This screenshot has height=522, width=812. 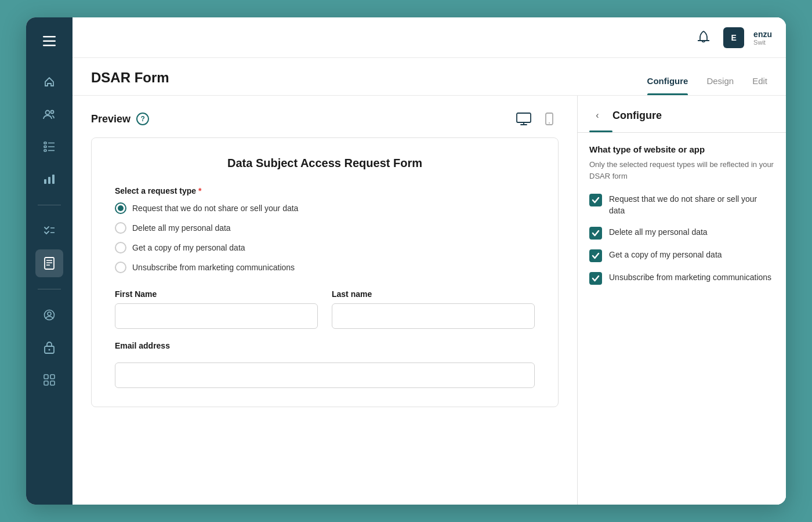 What do you see at coordinates (549, 119) in the screenshot?
I see `mobile-view-icon` at bounding box center [549, 119].